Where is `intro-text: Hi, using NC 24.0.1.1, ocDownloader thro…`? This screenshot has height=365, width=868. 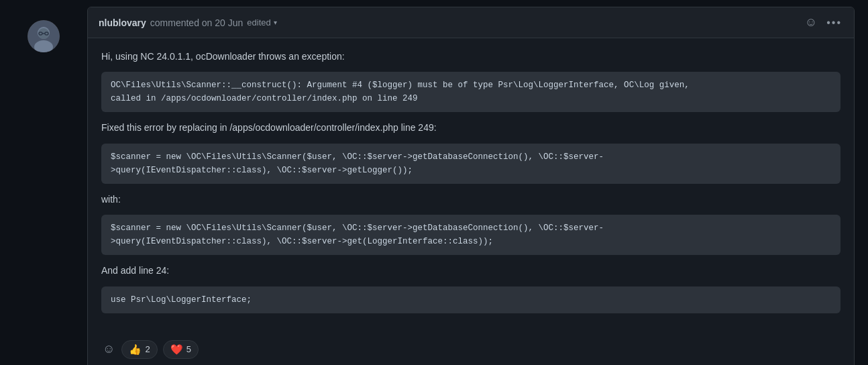
intro-text: Hi, using NC 24.0.1.1, ocDownloader thro… is located at coordinates (471, 56).